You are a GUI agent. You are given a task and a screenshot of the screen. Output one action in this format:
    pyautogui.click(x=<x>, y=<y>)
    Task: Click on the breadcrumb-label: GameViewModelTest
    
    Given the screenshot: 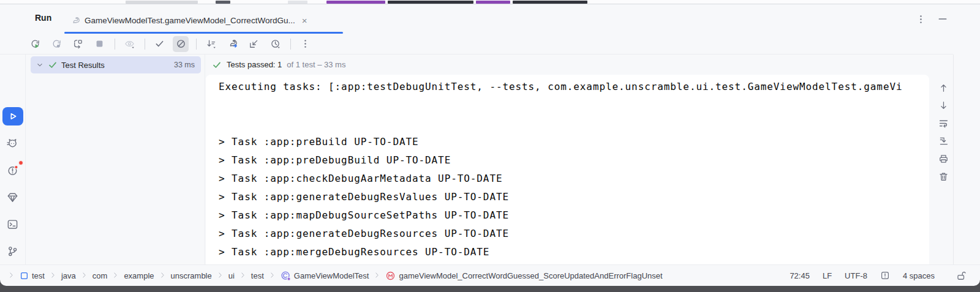 What is the action you would take?
    pyautogui.click(x=332, y=275)
    